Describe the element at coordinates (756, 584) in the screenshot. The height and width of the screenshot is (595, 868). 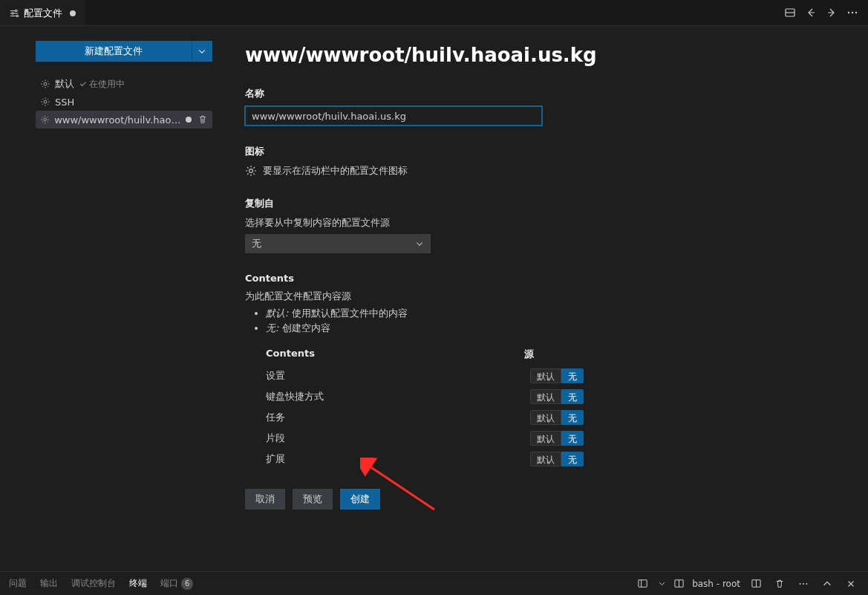
I see `split-icon` at that location.